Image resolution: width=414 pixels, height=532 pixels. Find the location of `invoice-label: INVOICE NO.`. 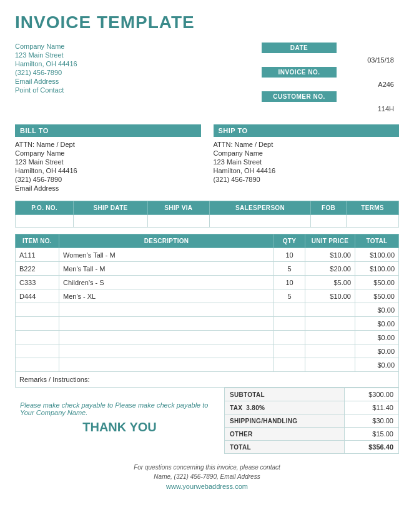

invoice-label: INVOICE NO. is located at coordinates (299, 73).